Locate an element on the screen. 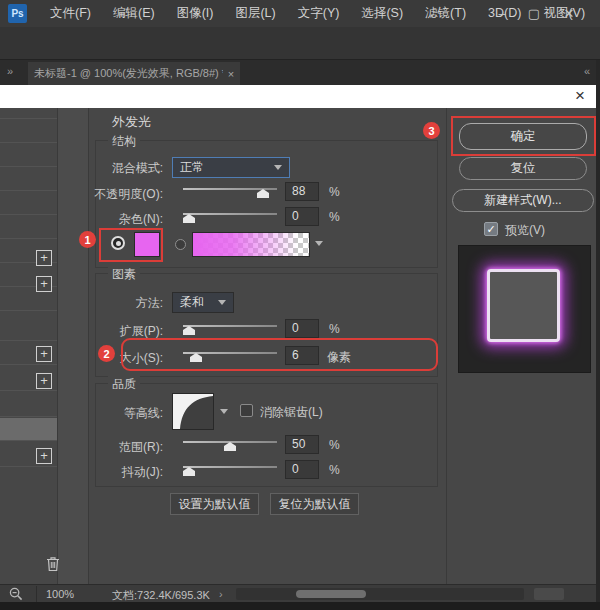 Image resolution: width=600 pixels, height=610 pixels. gradient-chevron-icon is located at coordinates (319, 244).